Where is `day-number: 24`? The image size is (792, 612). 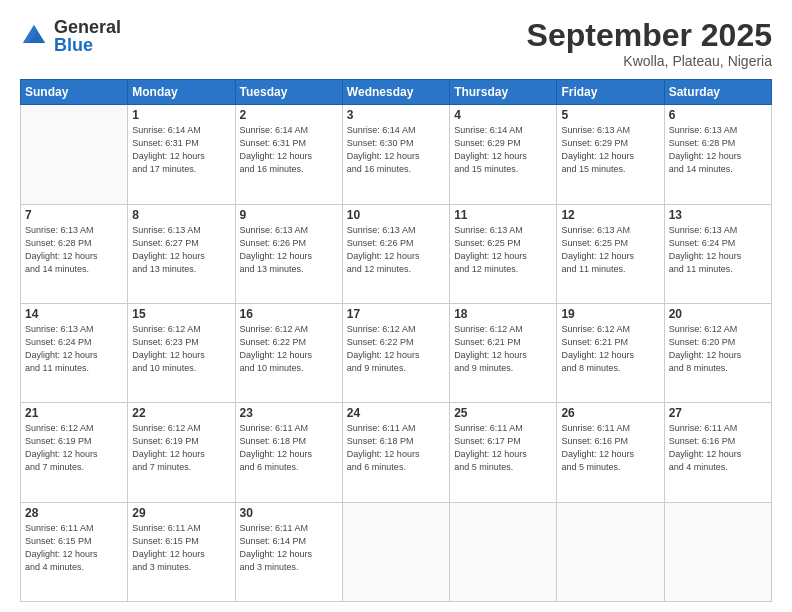 day-number: 24 is located at coordinates (396, 413).